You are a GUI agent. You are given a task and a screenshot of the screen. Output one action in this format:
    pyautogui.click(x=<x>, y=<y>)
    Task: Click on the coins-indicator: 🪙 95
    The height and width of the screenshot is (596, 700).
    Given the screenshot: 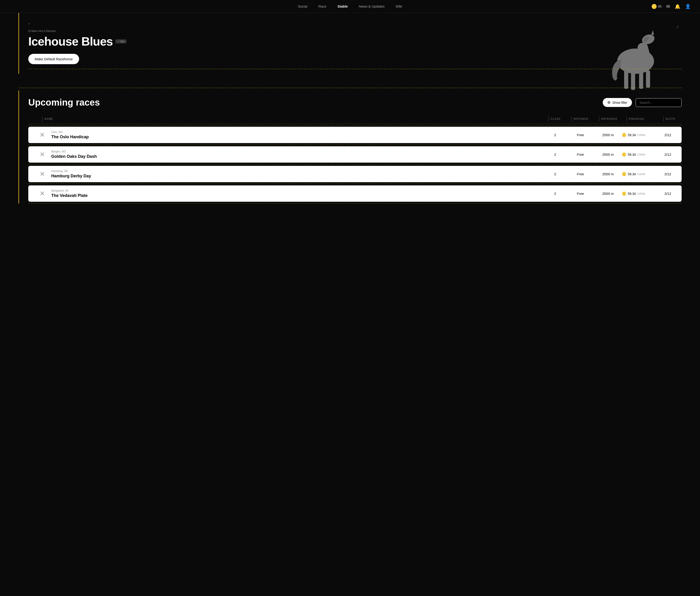 What is the action you would take?
    pyautogui.click(x=656, y=6)
    